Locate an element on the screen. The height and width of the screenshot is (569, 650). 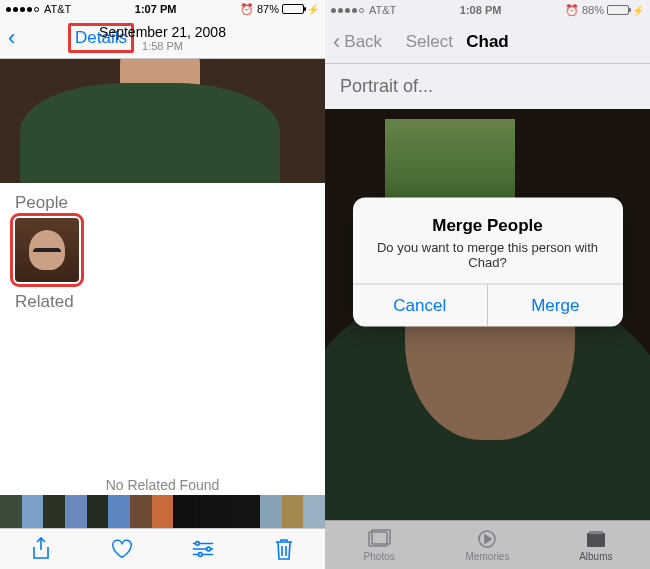
nav-bar: ‹ September 21, 2008 1:58 PM Details is located at coordinates (162, 38).